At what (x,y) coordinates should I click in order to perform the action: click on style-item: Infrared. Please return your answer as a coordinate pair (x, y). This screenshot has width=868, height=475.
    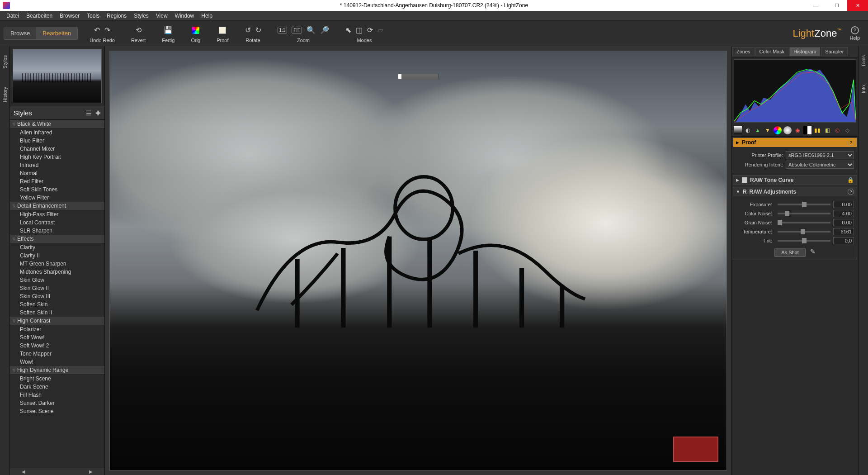
    Looking at the image, I should click on (57, 165).